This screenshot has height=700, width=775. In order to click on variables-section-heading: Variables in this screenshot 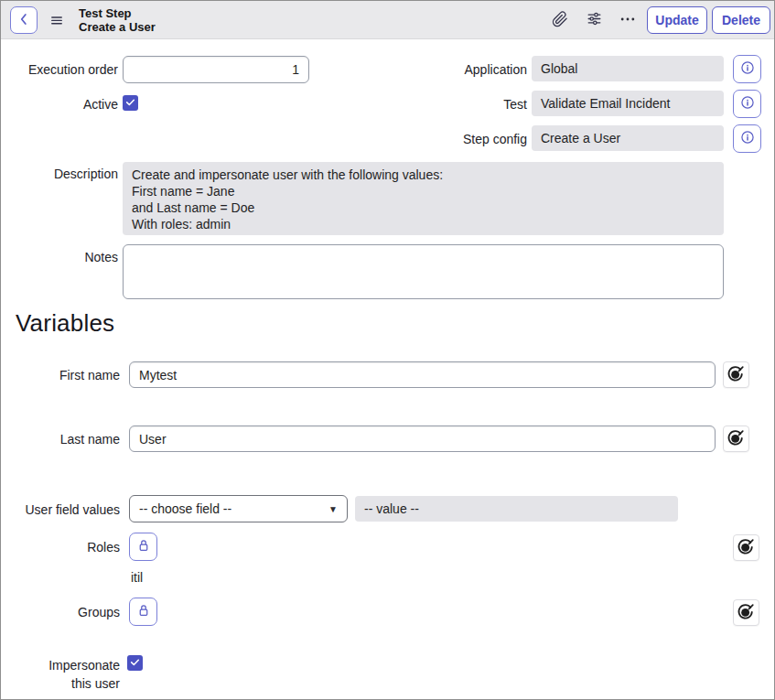, I will do `click(65, 324)`.